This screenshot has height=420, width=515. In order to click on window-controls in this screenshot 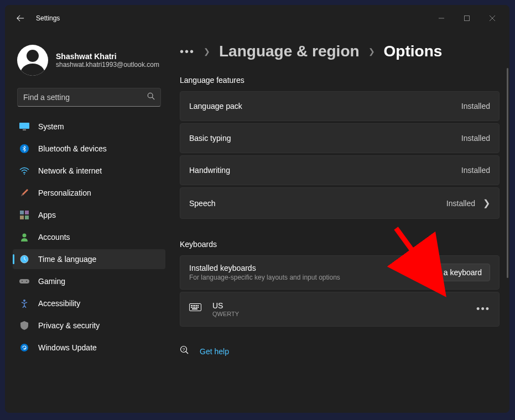, I will do `click(467, 18)`.